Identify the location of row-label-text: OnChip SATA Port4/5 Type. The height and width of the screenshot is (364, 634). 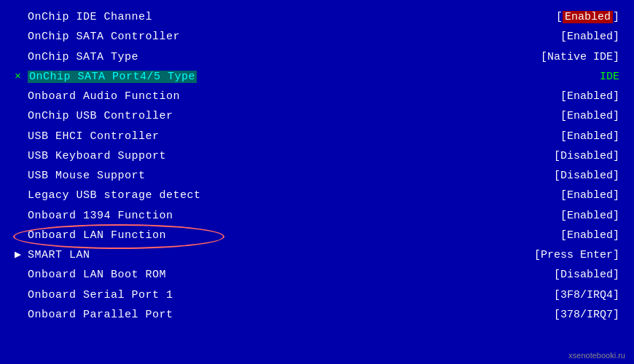
(112, 77).